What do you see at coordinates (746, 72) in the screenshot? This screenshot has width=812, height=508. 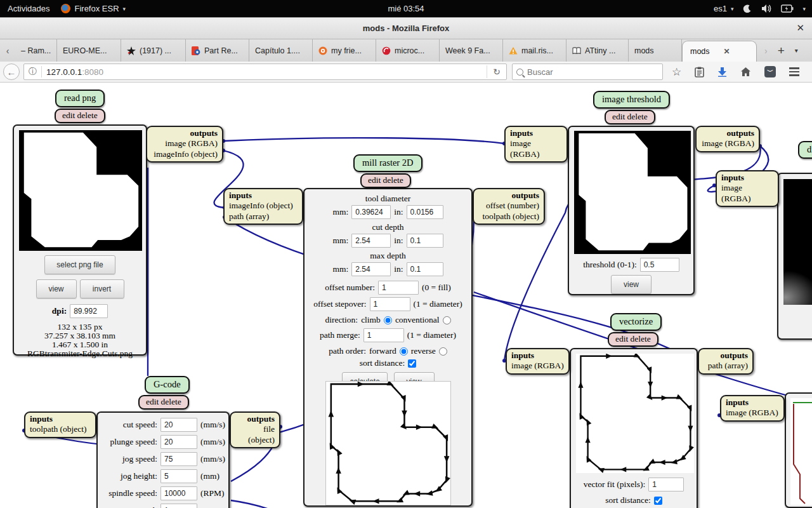 I see `home-icon` at bounding box center [746, 72].